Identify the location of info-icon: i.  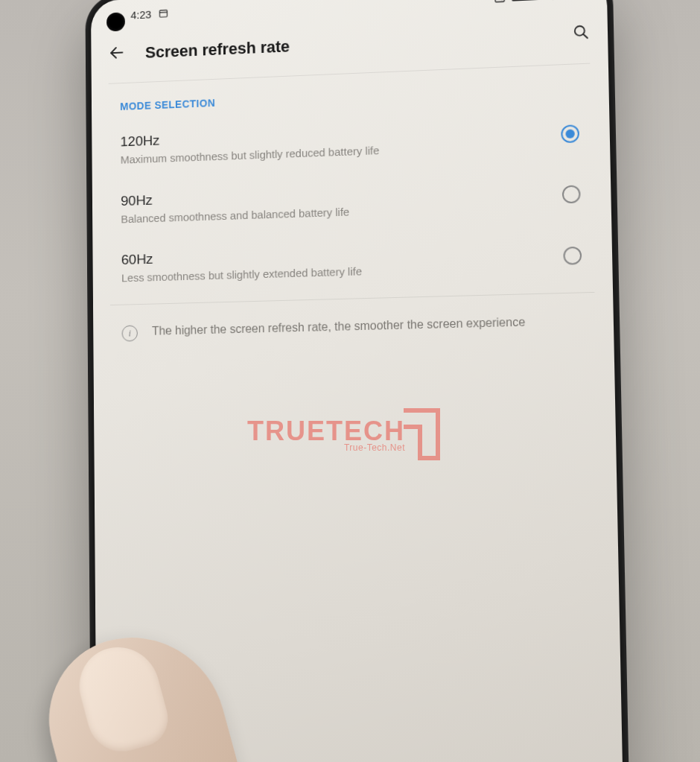
(130, 333).